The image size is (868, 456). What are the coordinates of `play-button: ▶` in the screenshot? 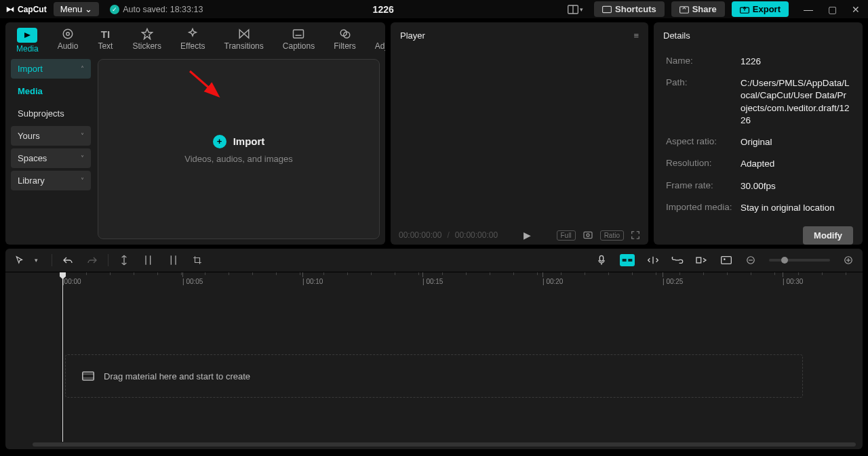 It's located at (528, 235).